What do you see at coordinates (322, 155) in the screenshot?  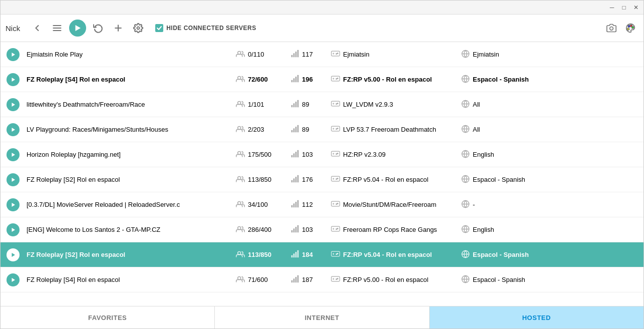 I see `table-row: Horizon Roleplay [hzgaming.net] 175/500` at bounding box center [322, 155].